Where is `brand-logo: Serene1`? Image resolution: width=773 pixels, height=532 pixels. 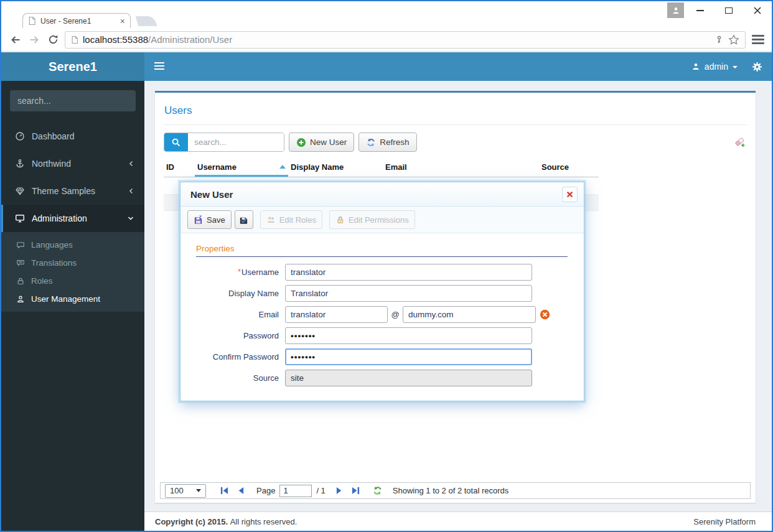 brand-logo: Serene1 is located at coordinates (73, 67).